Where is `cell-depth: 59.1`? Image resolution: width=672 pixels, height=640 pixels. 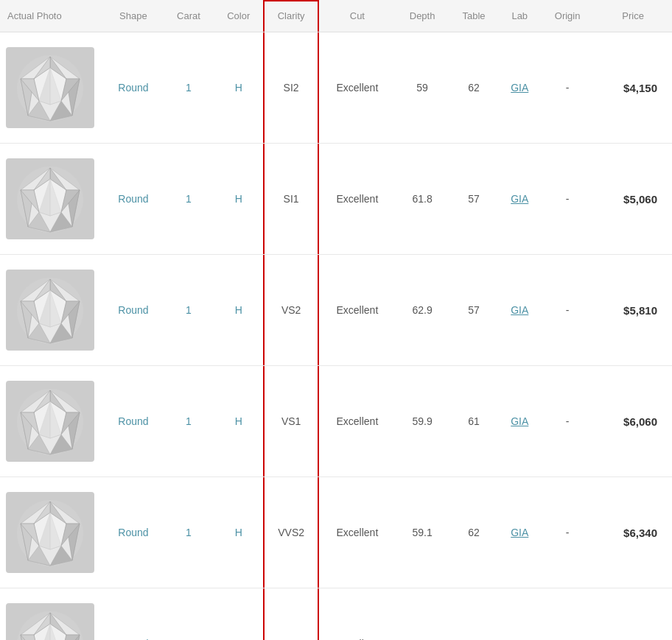 cell-depth: 59.1 is located at coordinates (422, 533).